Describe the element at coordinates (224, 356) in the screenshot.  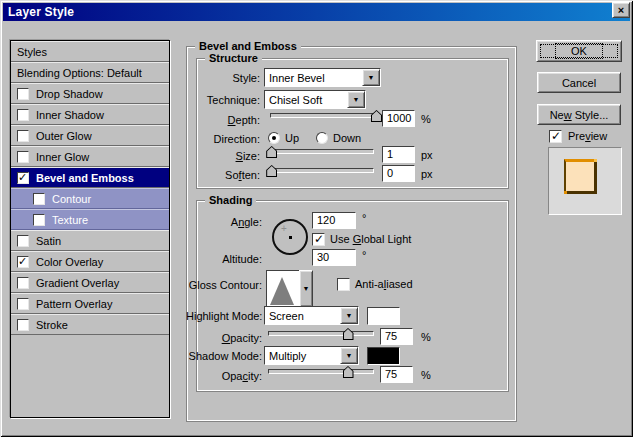
I see `shadow-mode-label: Shadow Mode:` at that location.